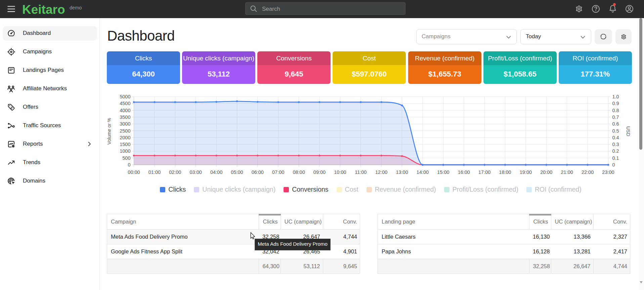 This screenshot has height=290, width=644. Describe the element at coordinates (216, 172) in the screenshot. I see `svg-text: 04:00` at that location.